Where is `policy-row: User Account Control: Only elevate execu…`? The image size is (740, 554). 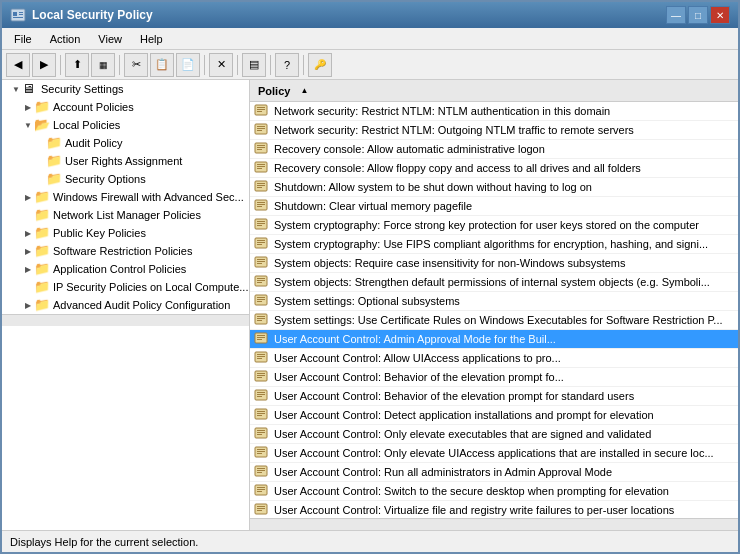 policy-row: User Account Control: Only elevate execu… is located at coordinates (494, 434).